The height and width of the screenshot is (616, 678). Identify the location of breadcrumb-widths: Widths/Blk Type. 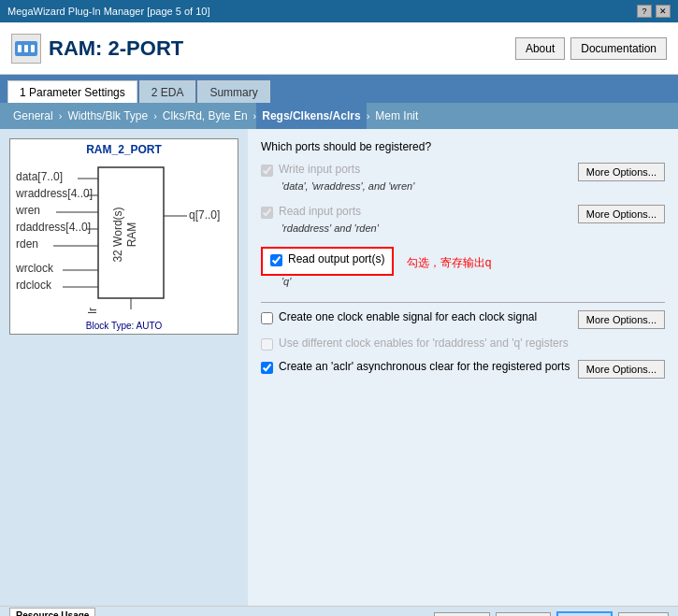
(108, 116).